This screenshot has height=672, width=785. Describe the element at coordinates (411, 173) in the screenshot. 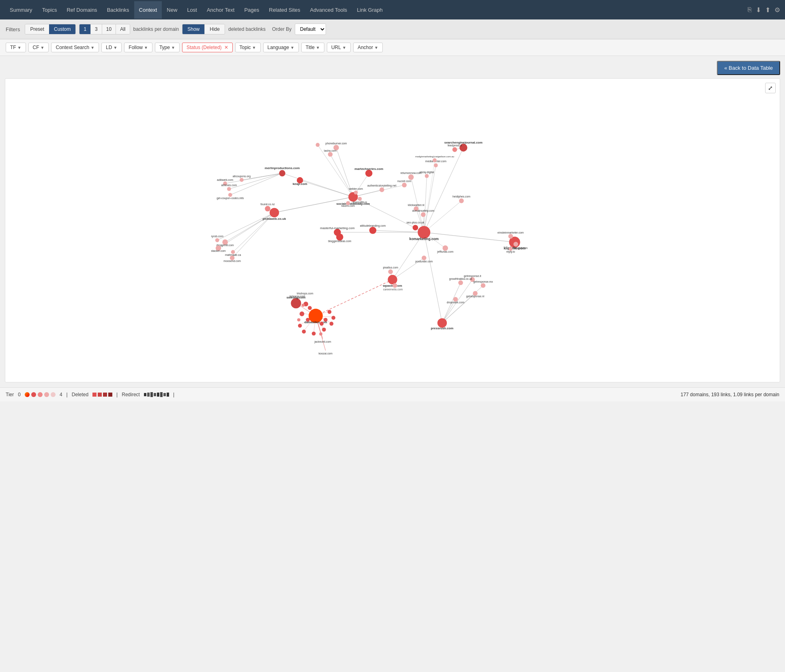

I see `svg-text: returnonnow.com` at that location.